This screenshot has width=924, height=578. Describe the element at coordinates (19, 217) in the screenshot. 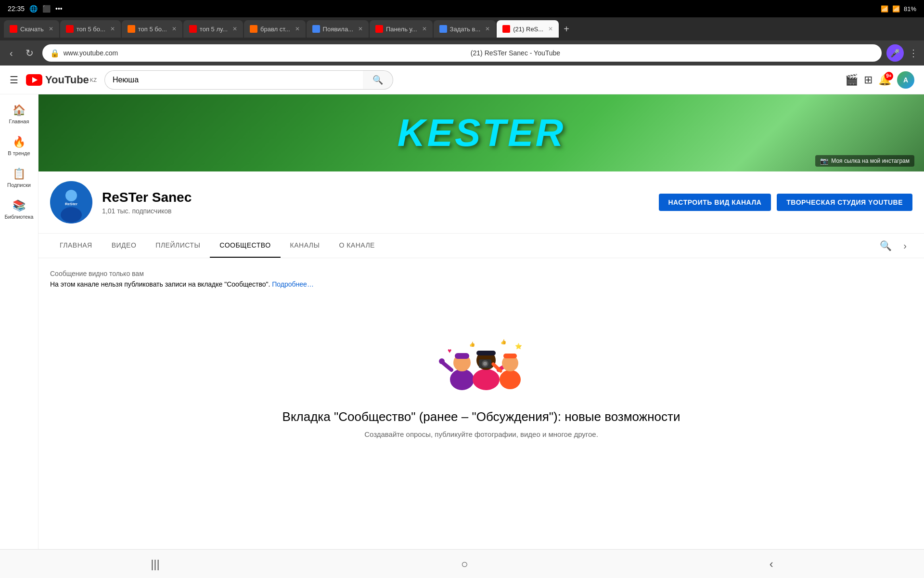

I see `sidebar-label-library: Библиотека` at that location.